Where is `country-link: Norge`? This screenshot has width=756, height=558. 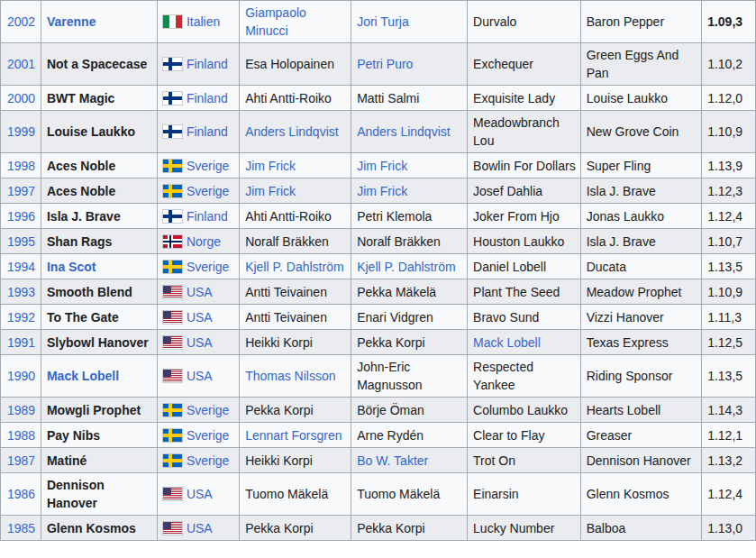
country-link: Norge is located at coordinates (204, 242).